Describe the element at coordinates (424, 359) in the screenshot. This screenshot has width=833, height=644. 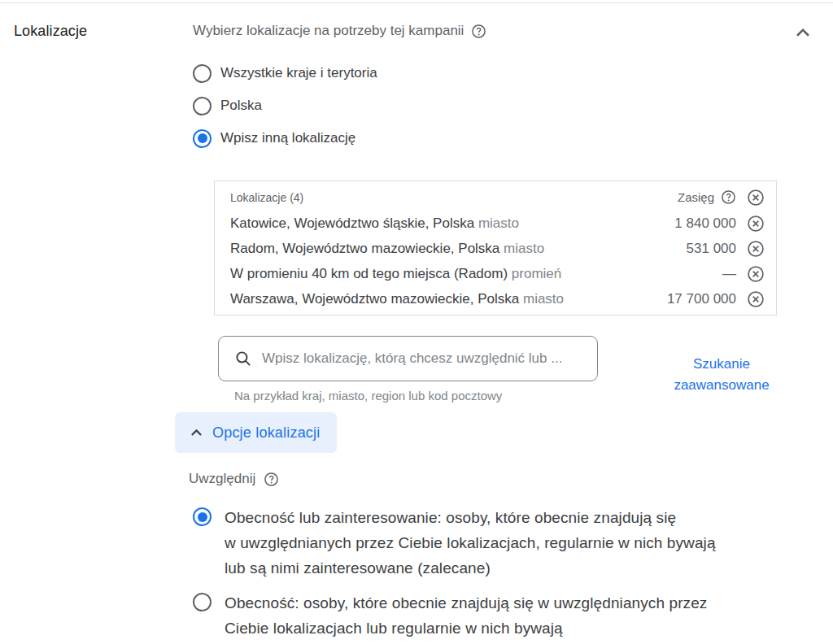
I see `location-search-input` at that location.